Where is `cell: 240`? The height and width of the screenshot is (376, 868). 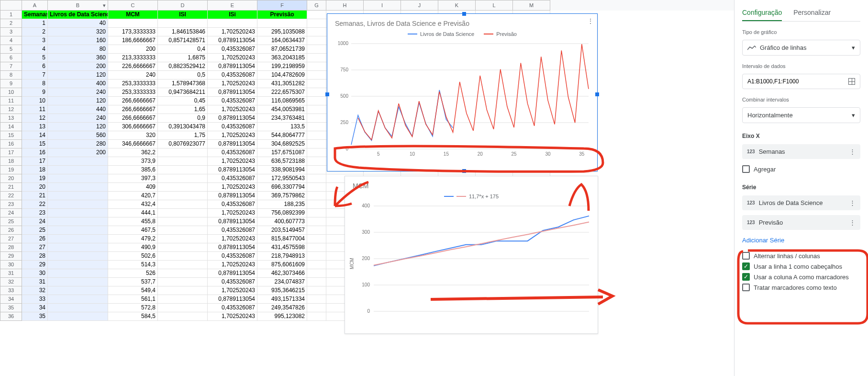
cell: 240 is located at coordinates (78, 118).